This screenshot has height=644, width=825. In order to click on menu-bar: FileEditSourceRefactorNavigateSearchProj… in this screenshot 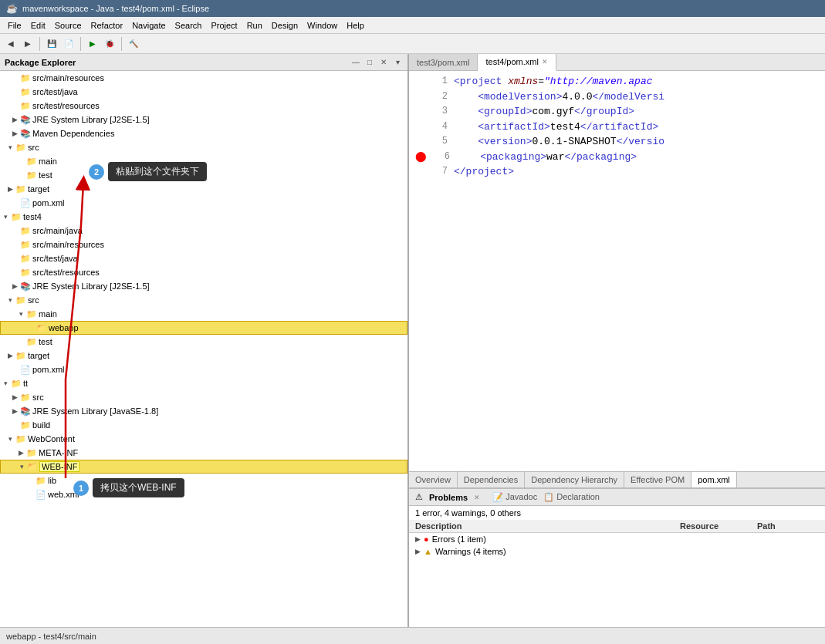, I will do `click(412, 25)`.